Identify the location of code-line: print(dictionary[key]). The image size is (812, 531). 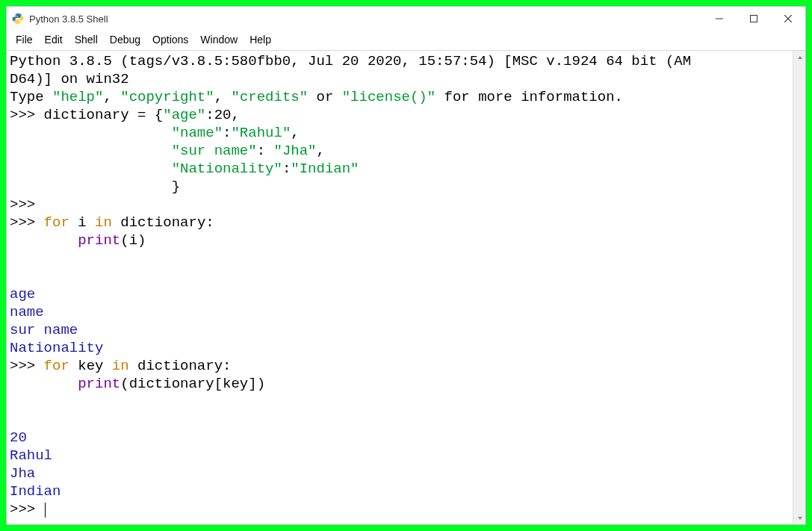
(137, 384).